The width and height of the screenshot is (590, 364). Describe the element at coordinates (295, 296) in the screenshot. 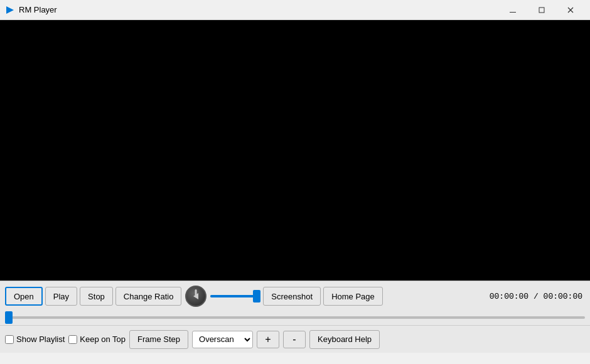

I see `main-controls-row: Open Play Stop Change Ratio Screenshot H…` at that location.